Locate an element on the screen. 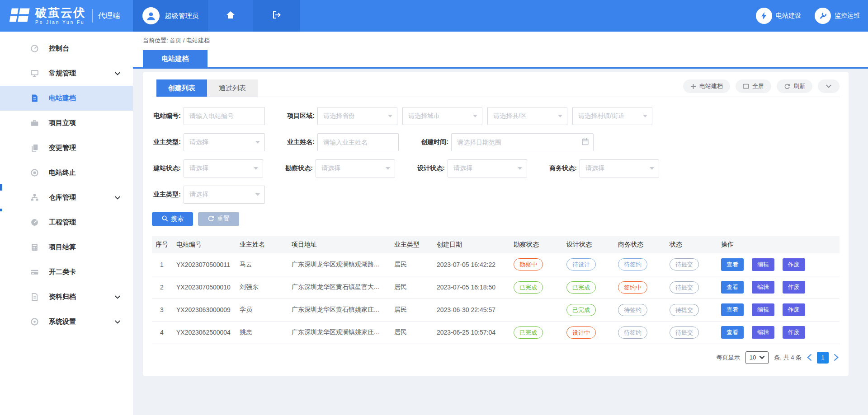 The image size is (868, 415). logo-icon is located at coordinates (20, 16).